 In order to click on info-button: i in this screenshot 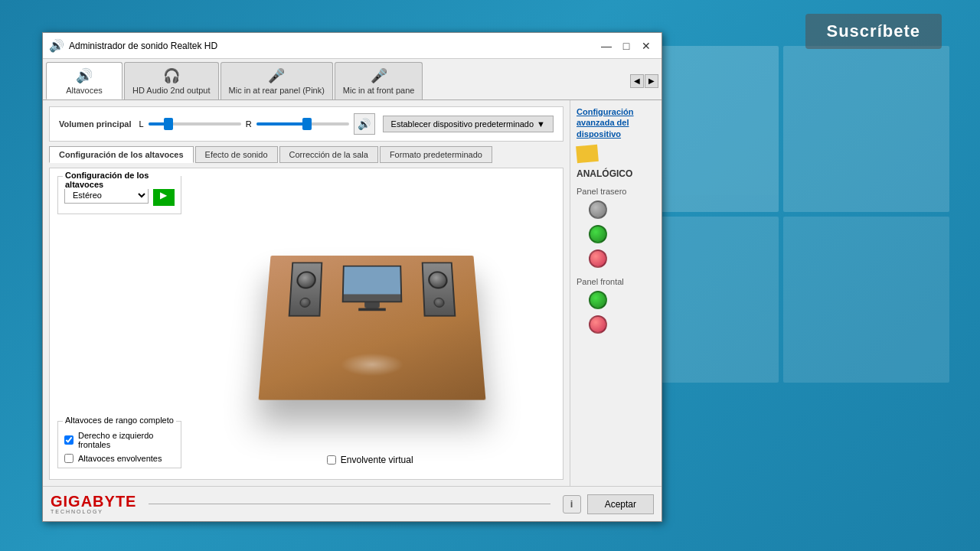, I will do `click(572, 504)`.